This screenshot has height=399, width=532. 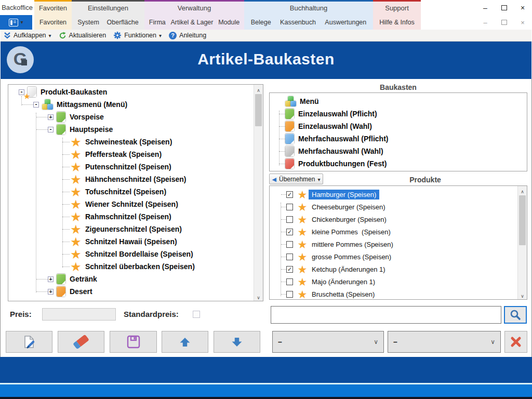 I want to click on produkt-row: mittlere Pommes (Speisen), so click(x=394, y=244).